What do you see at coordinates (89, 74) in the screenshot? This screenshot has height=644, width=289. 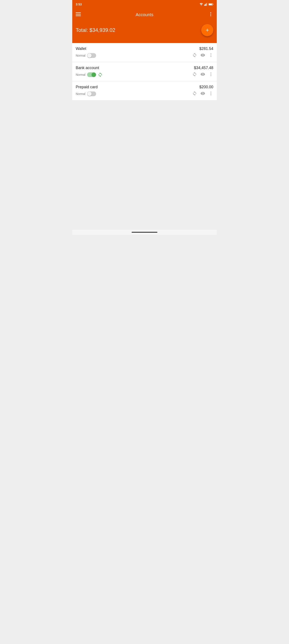 I see `account-left-bank: Normal` at bounding box center [89, 74].